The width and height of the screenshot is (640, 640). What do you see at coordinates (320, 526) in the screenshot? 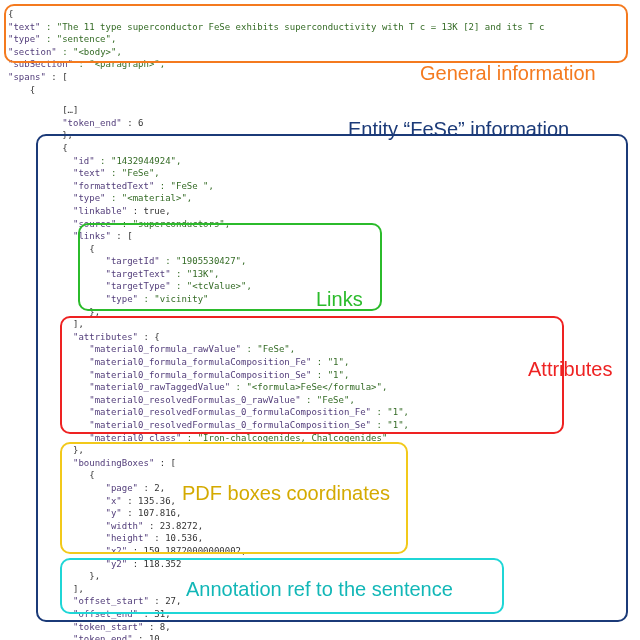
I see `bbox-width: "width" : 23.8272,` at bounding box center [320, 526].